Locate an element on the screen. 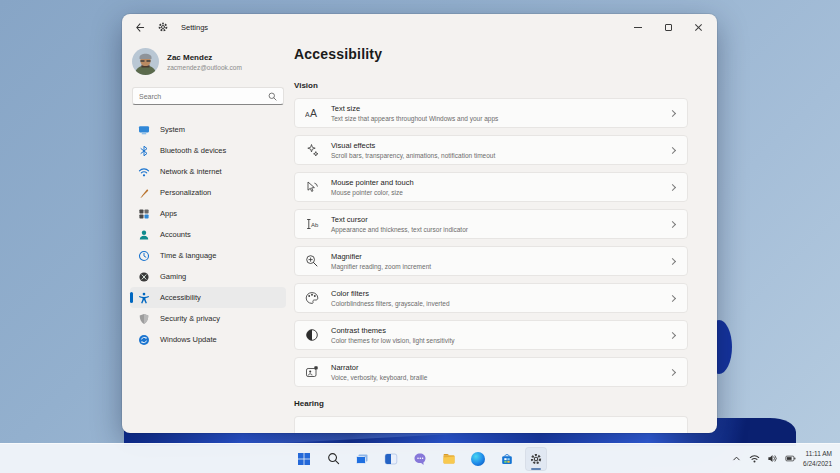 The height and width of the screenshot is (473, 840). store-icon is located at coordinates (507, 459).